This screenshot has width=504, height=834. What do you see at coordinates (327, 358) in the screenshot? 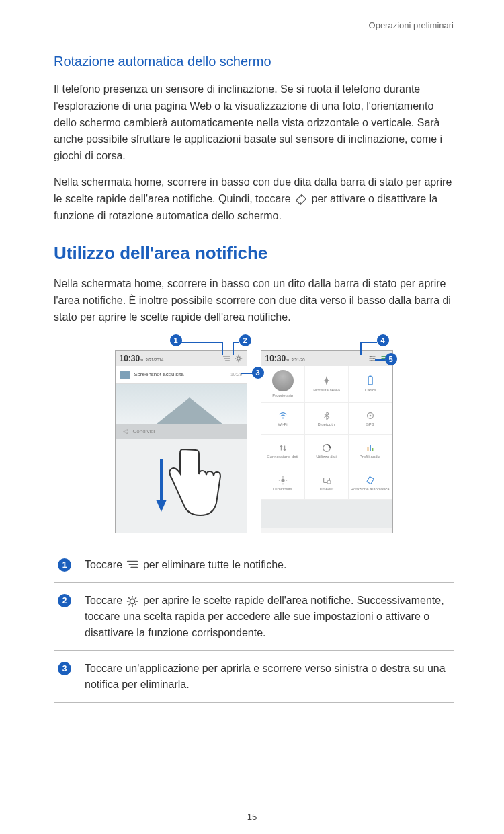
I see `status-bar: 10:30m. 3/31/20` at bounding box center [327, 358].